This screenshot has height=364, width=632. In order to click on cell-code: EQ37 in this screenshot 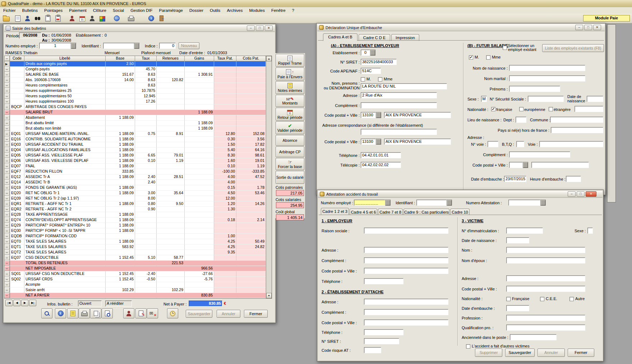, I will do `click(17, 258)`.